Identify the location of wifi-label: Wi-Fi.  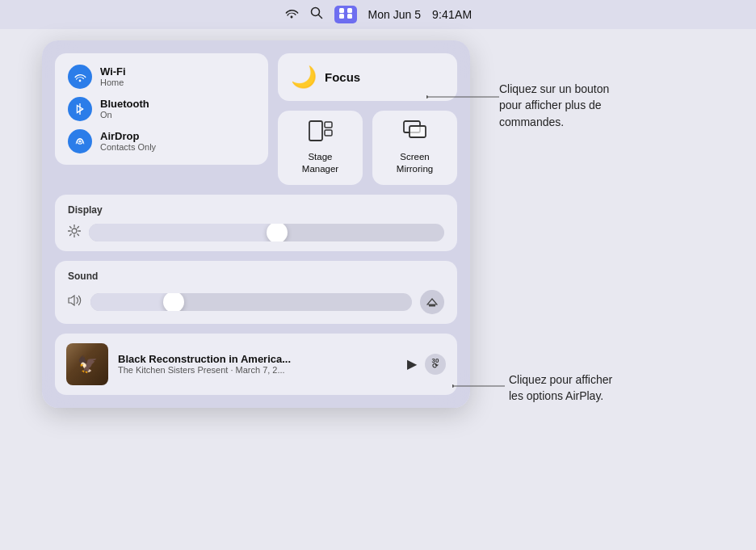
(113, 72).